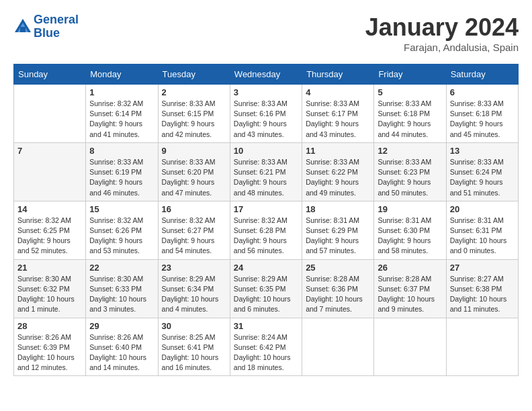 This screenshot has width=532, height=411. I want to click on day-number: 24, so click(266, 267).